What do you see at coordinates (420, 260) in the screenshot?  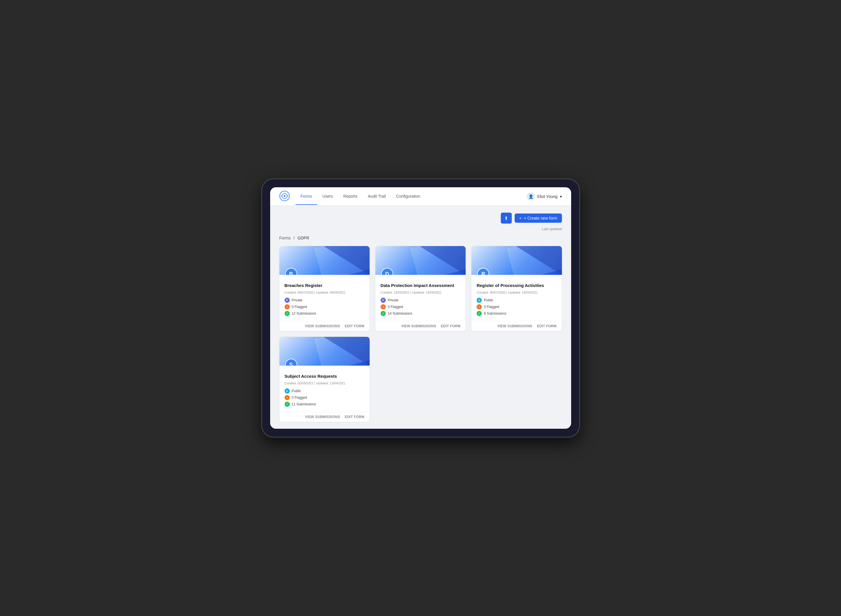 I see `card-header-dpia: D` at bounding box center [420, 260].